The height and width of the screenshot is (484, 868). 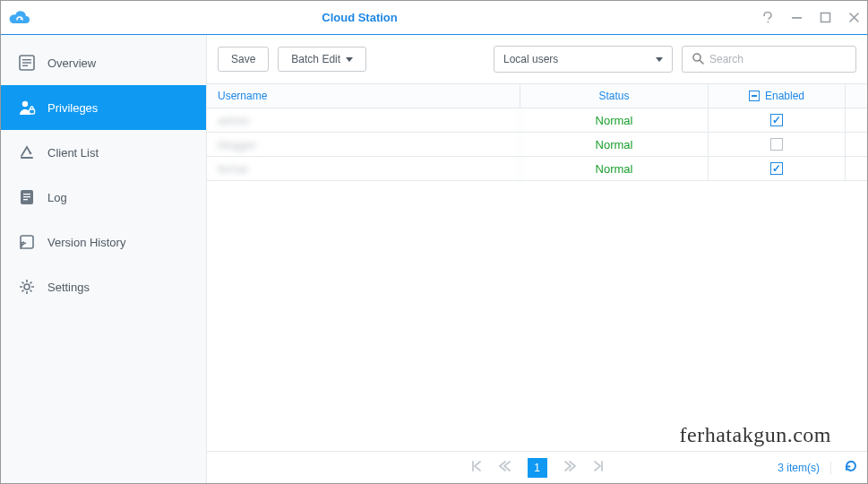 I want to click on table-row: ferhat Normal, so click(x=537, y=169).